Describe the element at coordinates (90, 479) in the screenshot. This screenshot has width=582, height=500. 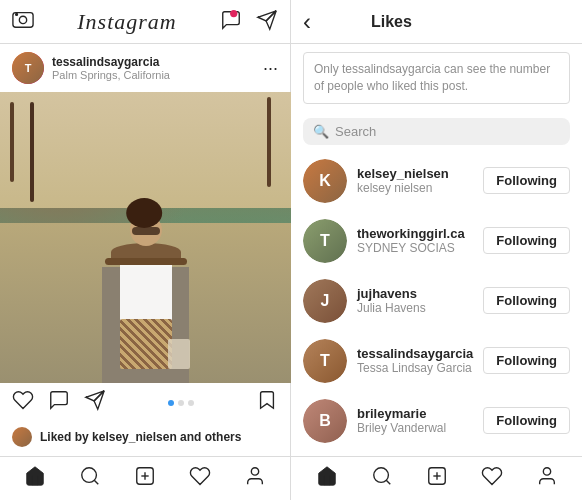
I see `nav-search` at that location.